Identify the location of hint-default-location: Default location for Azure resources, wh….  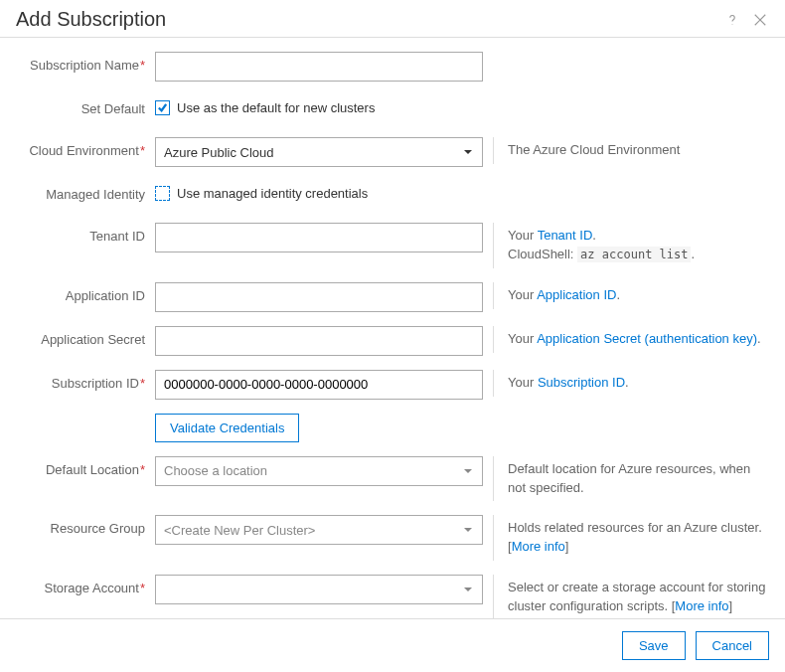
(631, 479).